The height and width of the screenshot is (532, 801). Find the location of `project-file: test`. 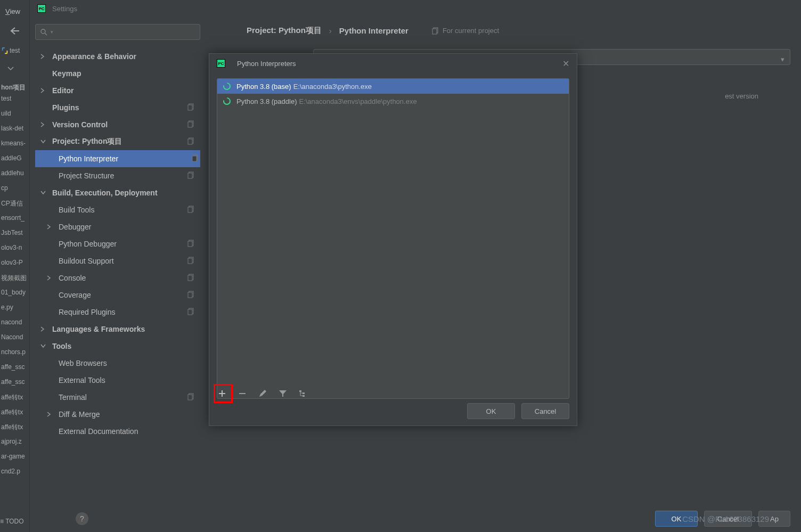

project-file: test is located at coordinates (15, 99).